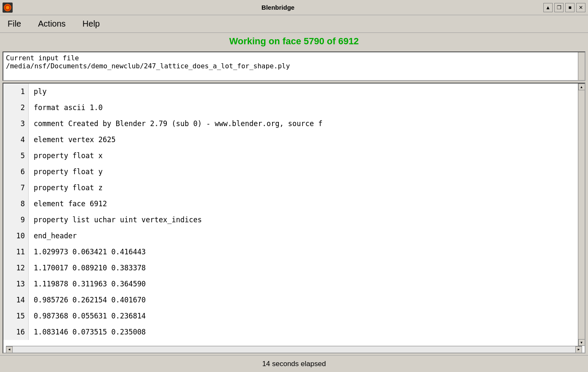  Describe the element at coordinates (91, 24) in the screenshot. I see `menu-help: Help` at that location.